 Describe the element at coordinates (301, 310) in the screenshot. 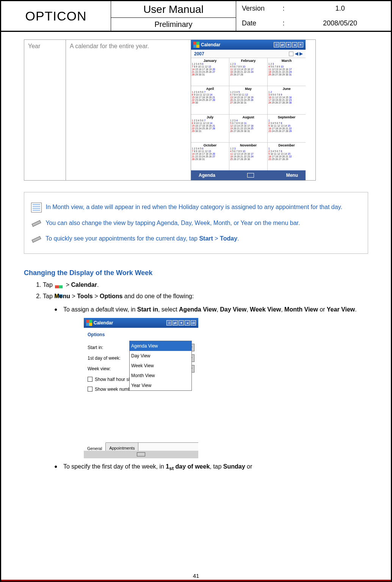

I see `sub-bold: Month View` at that location.